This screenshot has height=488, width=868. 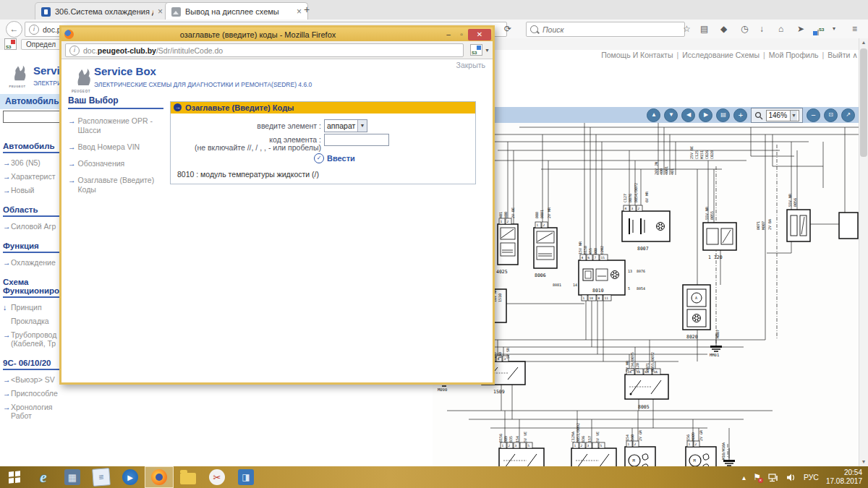 What do you see at coordinates (744, 29) in the screenshot?
I see `history-icon: ◷` at bounding box center [744, 29].